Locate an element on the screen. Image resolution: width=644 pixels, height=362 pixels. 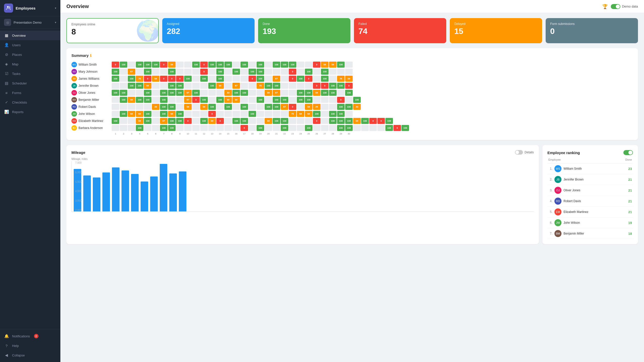
stat-card-failed: Failed 74 is located at coordinates (400, 31).